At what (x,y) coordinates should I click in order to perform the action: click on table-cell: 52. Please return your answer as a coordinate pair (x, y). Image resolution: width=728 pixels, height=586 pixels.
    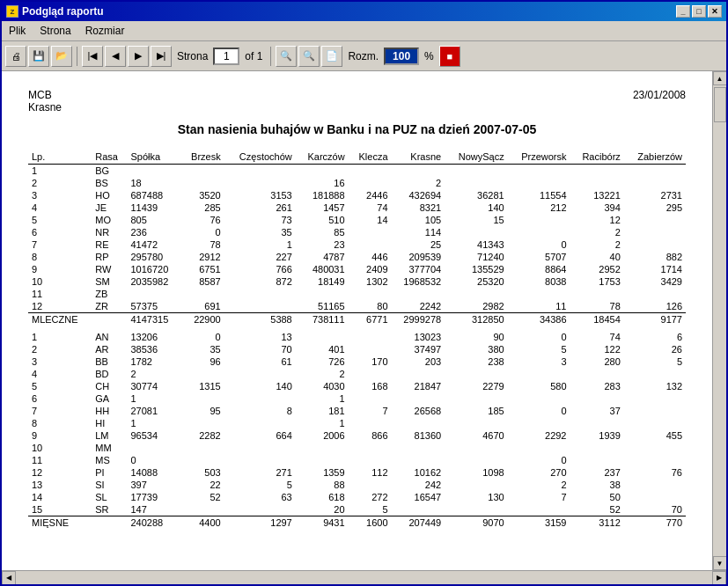
    Looking at the image, I should click on (597, 510).